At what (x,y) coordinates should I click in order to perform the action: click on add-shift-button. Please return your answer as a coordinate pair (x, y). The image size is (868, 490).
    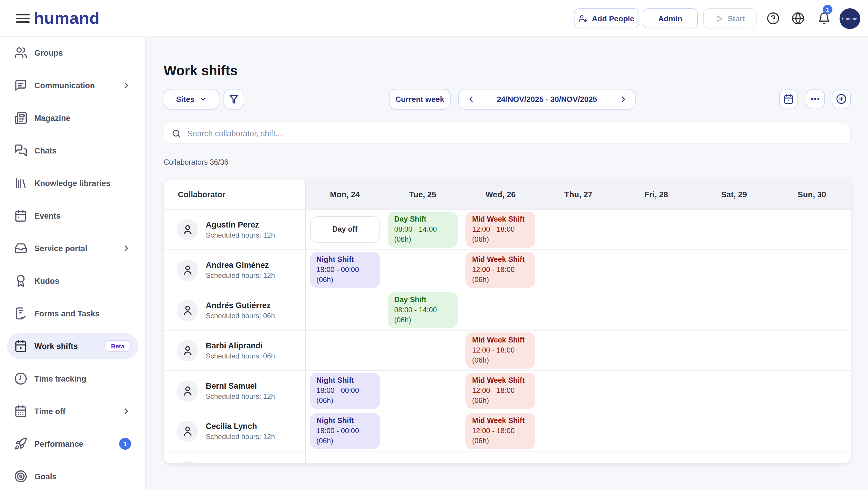
    Looking at the image, I should click on (841, 99).